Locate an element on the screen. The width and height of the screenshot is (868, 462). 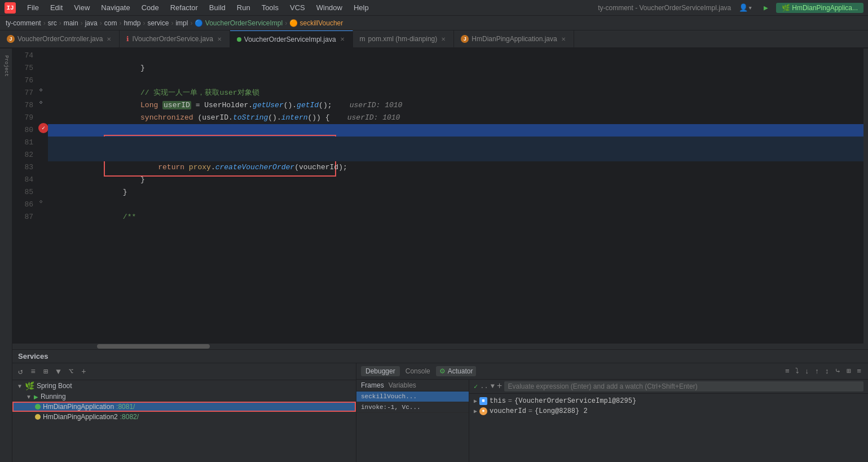
tab-label: VoucherOrderController.java is located at coordinates (60, 39).